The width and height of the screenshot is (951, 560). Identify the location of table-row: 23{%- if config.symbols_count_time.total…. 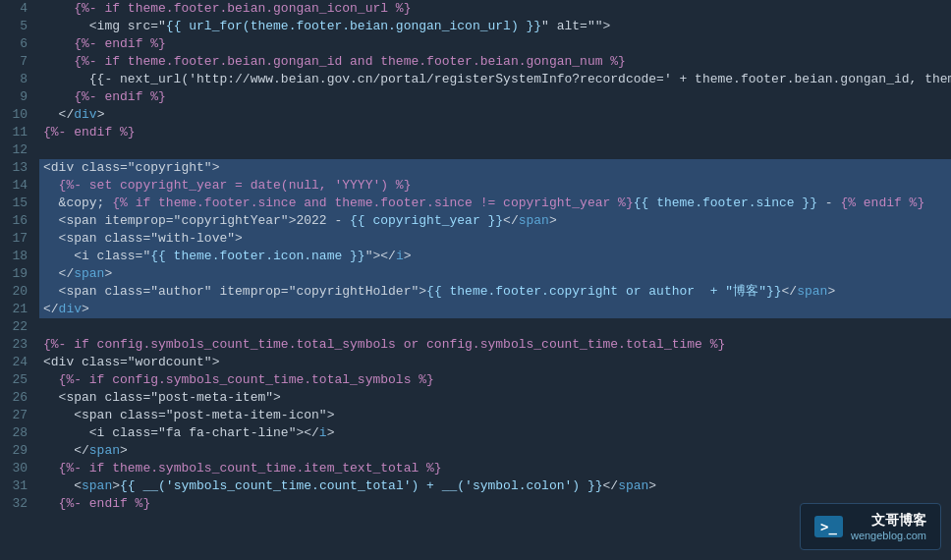
(476, 345).